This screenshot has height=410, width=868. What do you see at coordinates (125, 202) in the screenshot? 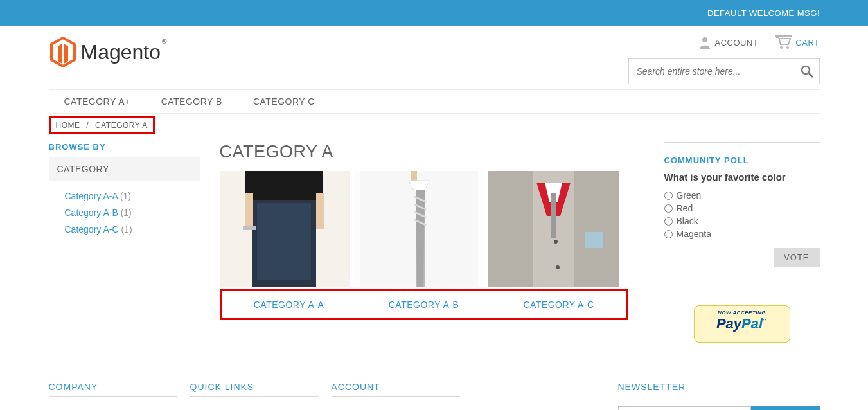
I see `category-filter-block: CATEGORY Category A-A (1) Category A-B (…` at bounding box center [125, 202].